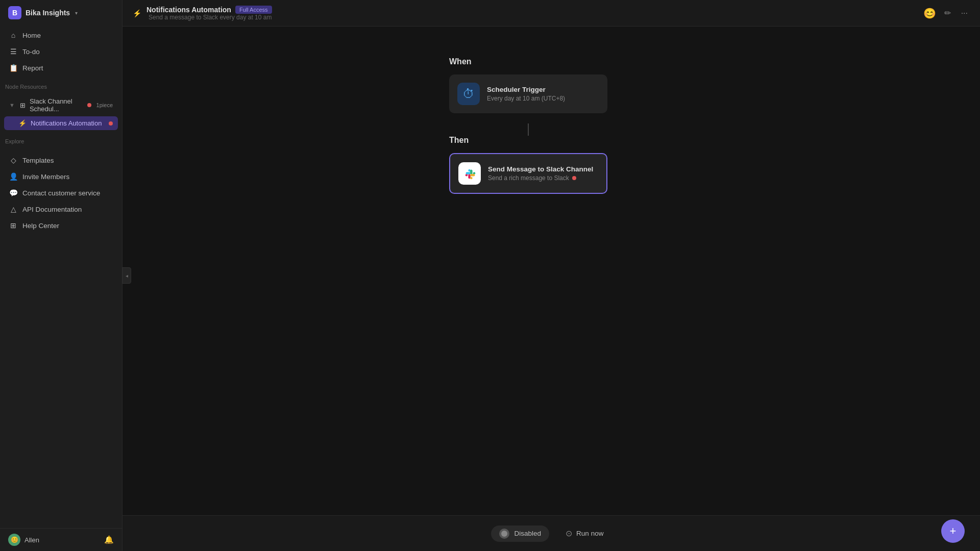 The width and height of the screenshot is (980, 551). I want to click on action-error-icon, so click(574, 178).